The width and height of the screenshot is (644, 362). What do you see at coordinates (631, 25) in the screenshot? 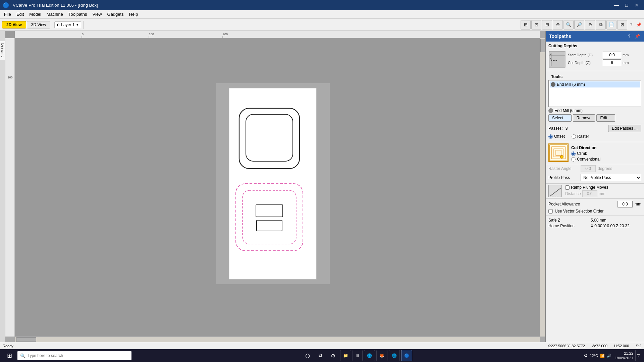
I see `toolpaths-help-icon: ?` at bounding box center [631, 25].